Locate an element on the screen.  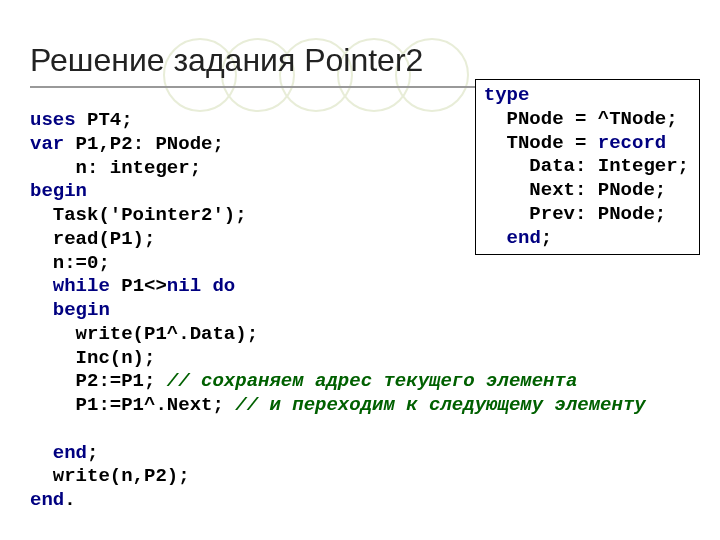
type-text: ; is located at coordinates (546, 238).